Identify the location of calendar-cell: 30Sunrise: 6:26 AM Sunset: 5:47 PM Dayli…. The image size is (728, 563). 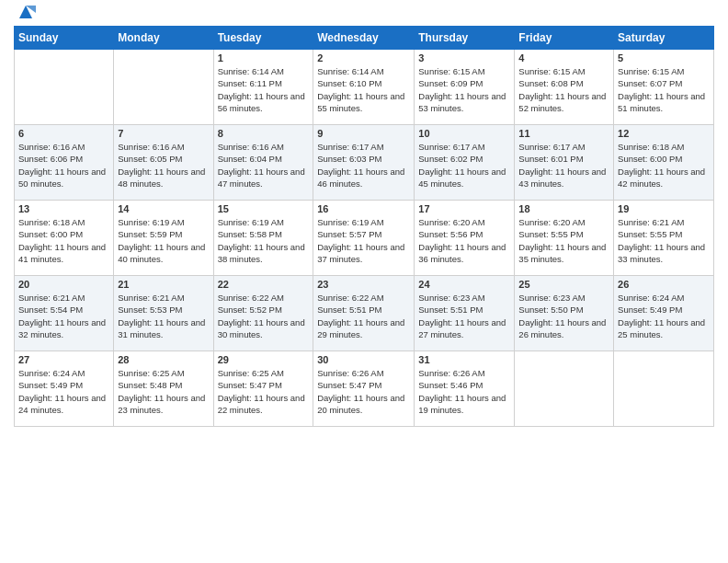
(364, 389).